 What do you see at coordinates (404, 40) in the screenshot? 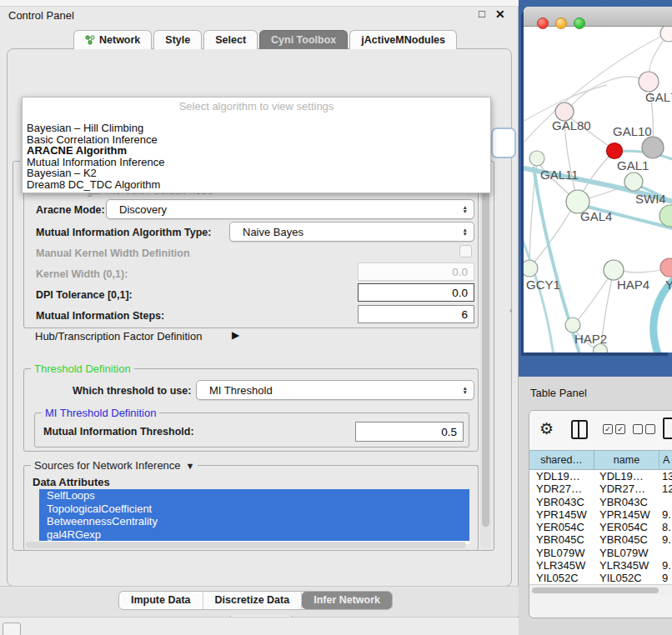
I see `tab-jactivemnodules: jActiveMNodules` at bounding box center [404, 40].